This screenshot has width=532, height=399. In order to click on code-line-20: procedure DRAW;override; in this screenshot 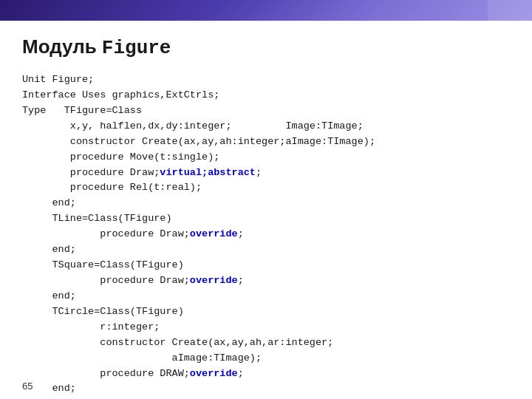, I will do `click(266, 374)`.